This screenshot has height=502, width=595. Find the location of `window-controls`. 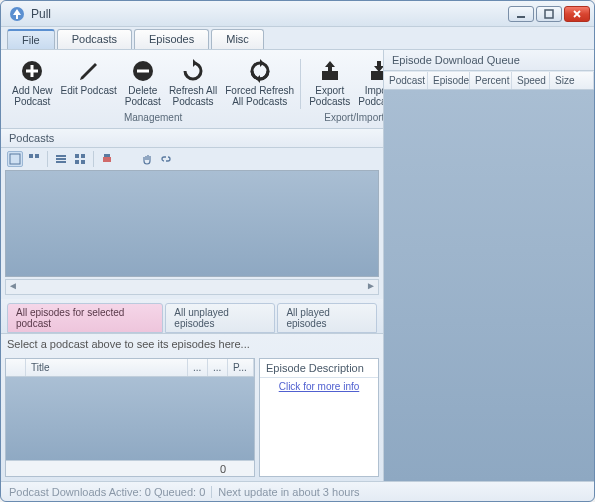

window-controls is located at coordinates (549, 14).